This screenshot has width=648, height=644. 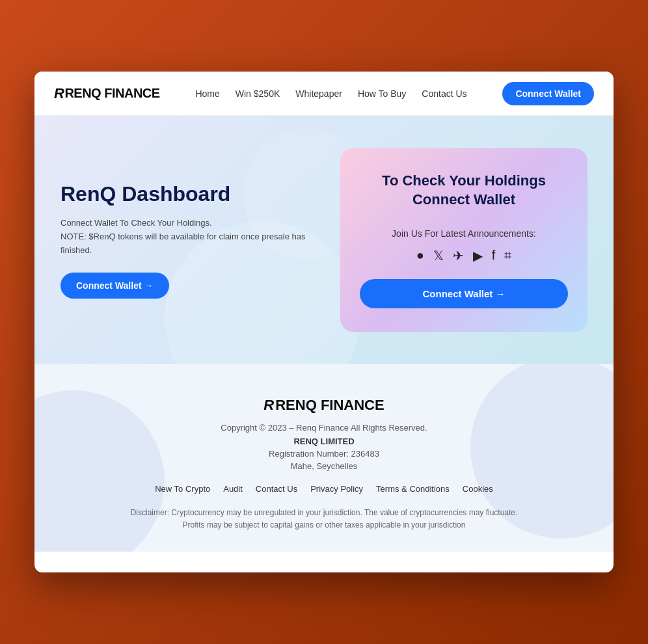 I want to click on footer-logo-r: R, so click(x=269, y=405).